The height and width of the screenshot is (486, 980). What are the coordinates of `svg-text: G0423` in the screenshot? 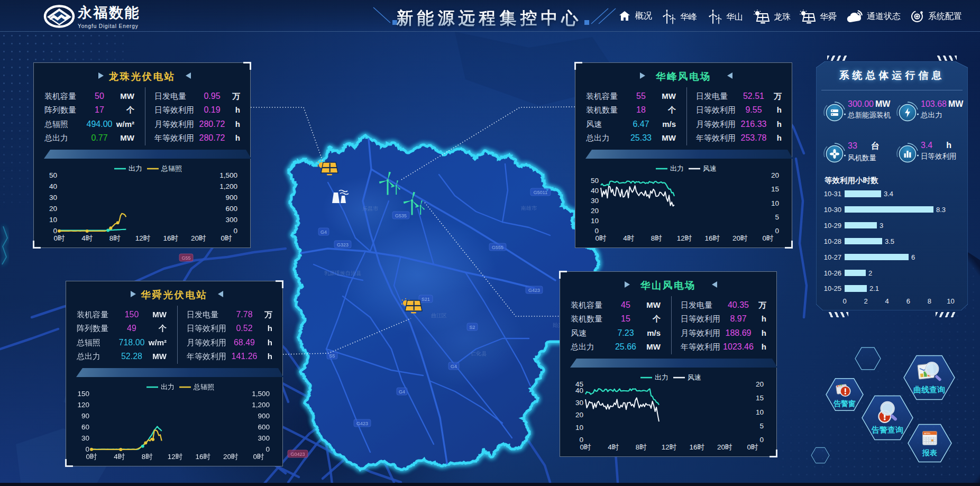 It's located at (297, 454).